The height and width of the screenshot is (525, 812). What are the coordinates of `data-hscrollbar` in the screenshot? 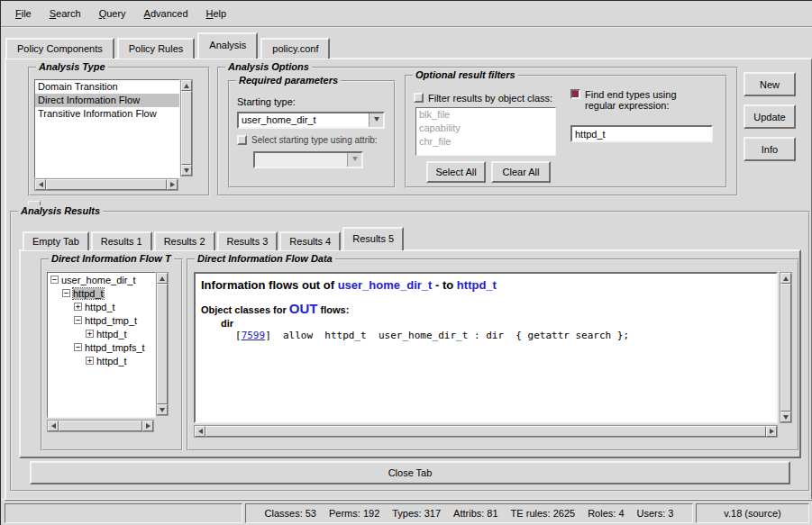 It's located at (486, 431).